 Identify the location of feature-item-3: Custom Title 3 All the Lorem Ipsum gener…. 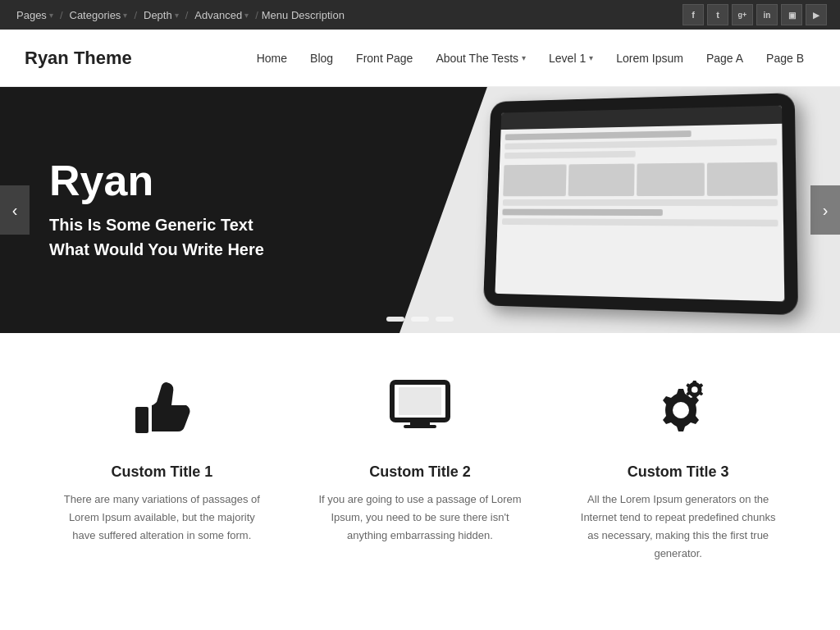
(678, 468).